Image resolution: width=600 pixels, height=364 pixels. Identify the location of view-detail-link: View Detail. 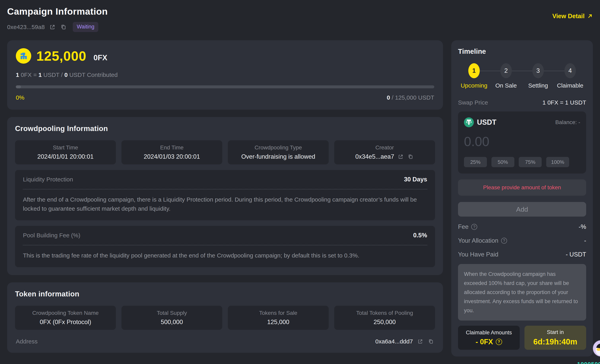
(573, 16).